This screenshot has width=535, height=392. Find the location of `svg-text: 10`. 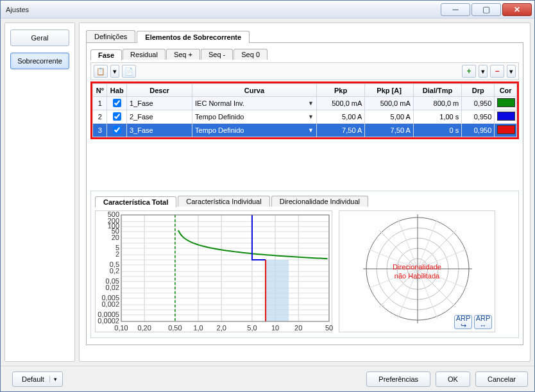

svg-text: 10 is located at coordinates (275, 328).